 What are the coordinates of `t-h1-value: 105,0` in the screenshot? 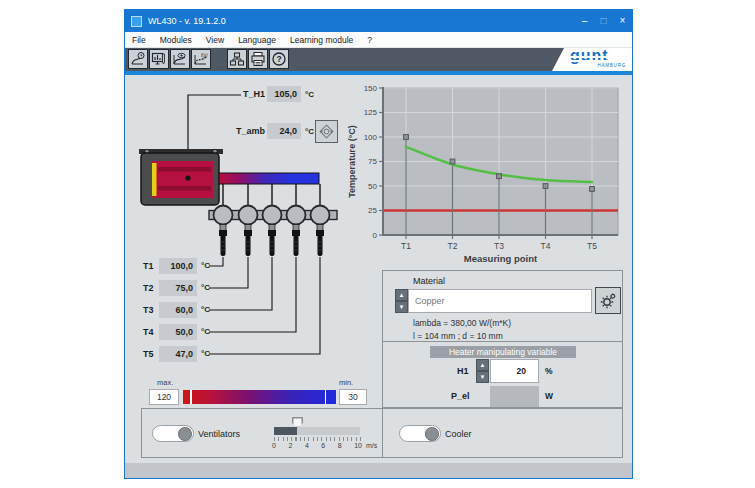 It's located at (284, 94).